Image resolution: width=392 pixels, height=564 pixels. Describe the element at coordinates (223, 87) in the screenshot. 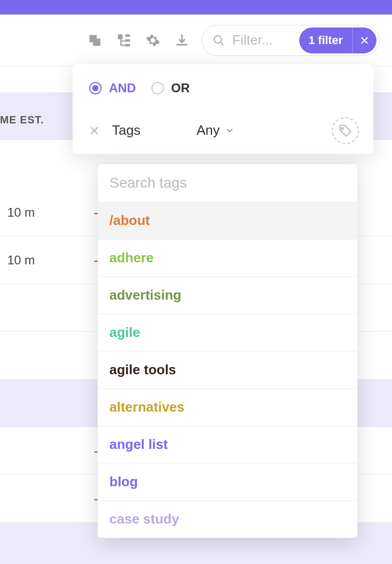

I see `logic-row: AND OR` at that location.